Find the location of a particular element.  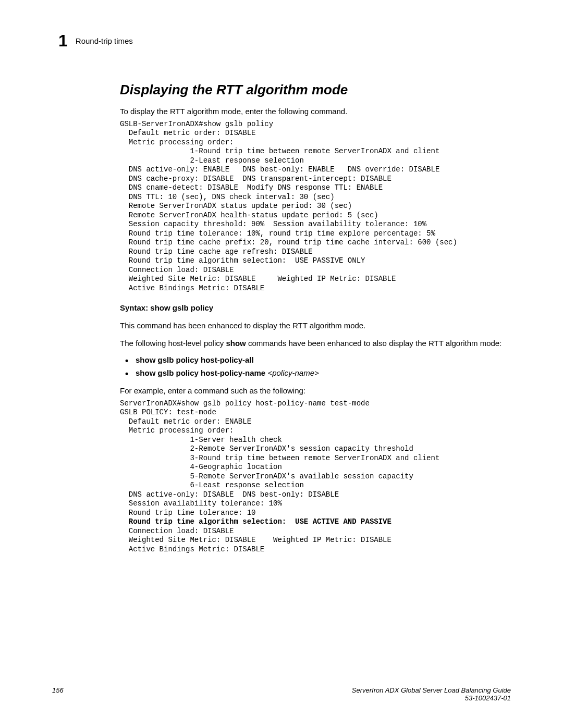

chapter-title: Round-trip times is located at coordinates (104, 41).